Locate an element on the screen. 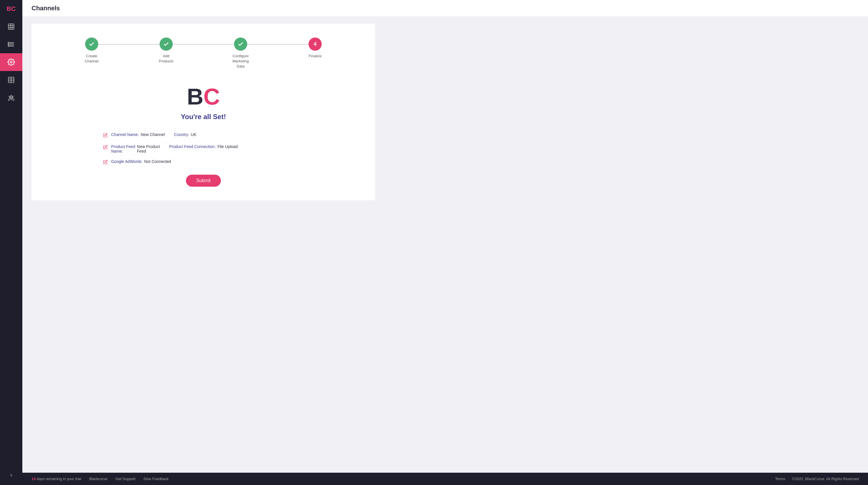 The width and height of the screenshot is (868, 485). channel-name-value: New Channel is located at coordinates (153, 135).